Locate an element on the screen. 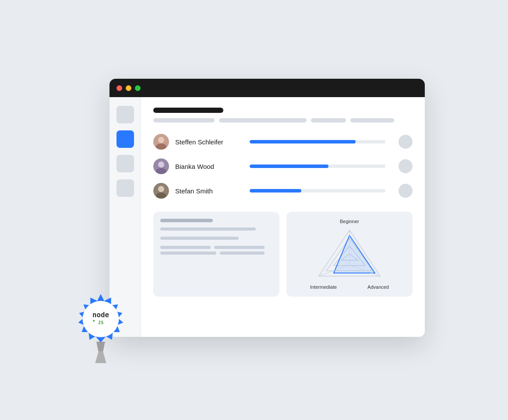 The height and width of the screenshot is (420, 508). header-bar is located at coordinates (283, 115).